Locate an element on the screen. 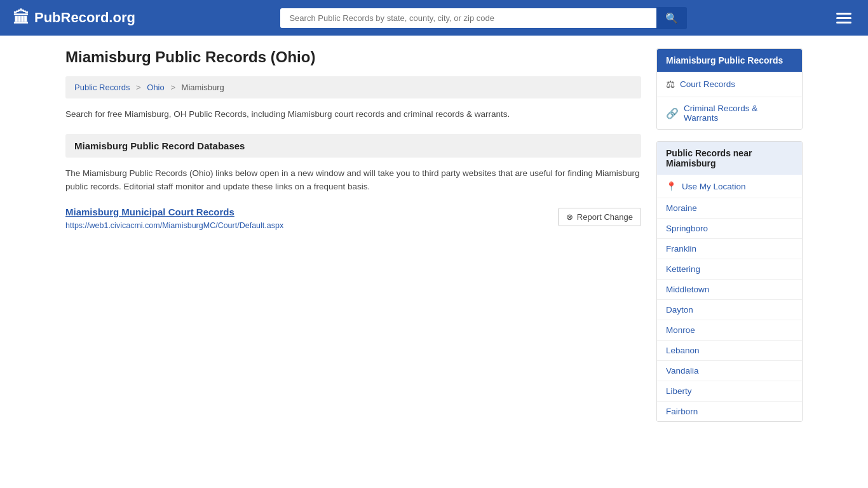 The image size is (868, 488). report-change-icon: ⊗ is located at coordinates (569, 217).